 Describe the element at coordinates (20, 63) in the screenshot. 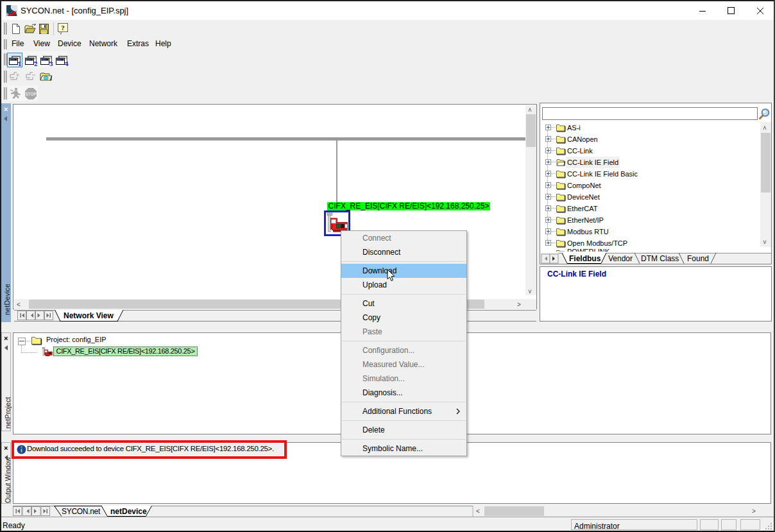

I see `svg-text: 1` at that location.